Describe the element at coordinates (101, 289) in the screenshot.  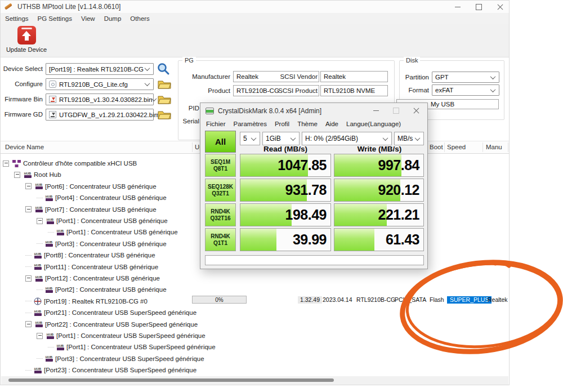
I see `tree-item: HUB[Port2] : Concentrateur USB générique` at that location.